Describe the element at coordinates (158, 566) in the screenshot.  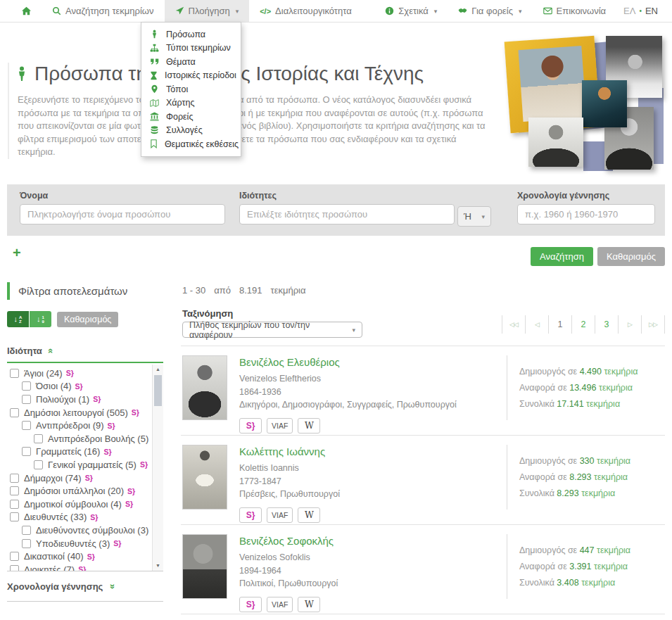
I see `scrollbar-down-arrow: ▼` at that location.